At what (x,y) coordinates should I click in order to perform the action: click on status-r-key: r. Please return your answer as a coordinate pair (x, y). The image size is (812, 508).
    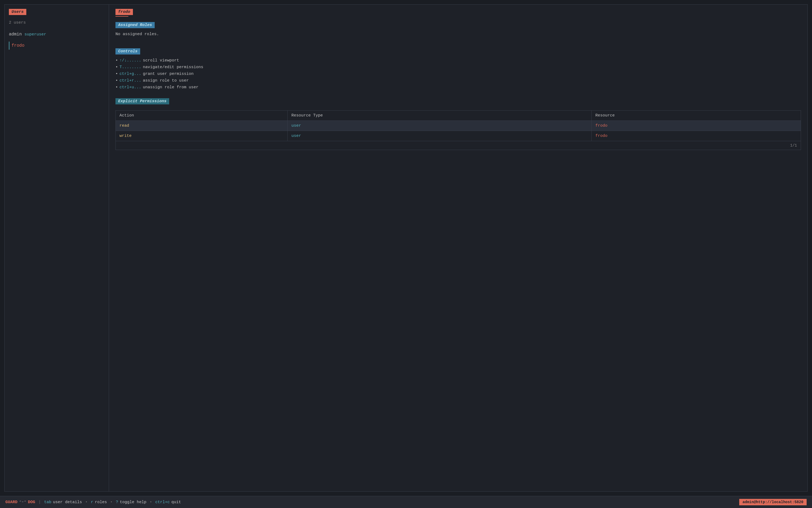
    Looking at the image, I should click on (92, 502).